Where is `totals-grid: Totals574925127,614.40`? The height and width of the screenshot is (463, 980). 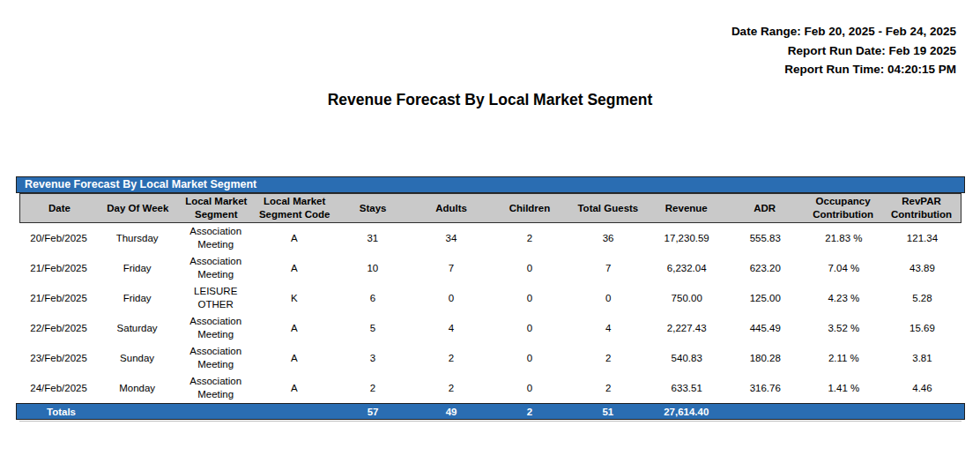
totals-grid: Totals574925127,614.40 is located at coordinates (490, 411).